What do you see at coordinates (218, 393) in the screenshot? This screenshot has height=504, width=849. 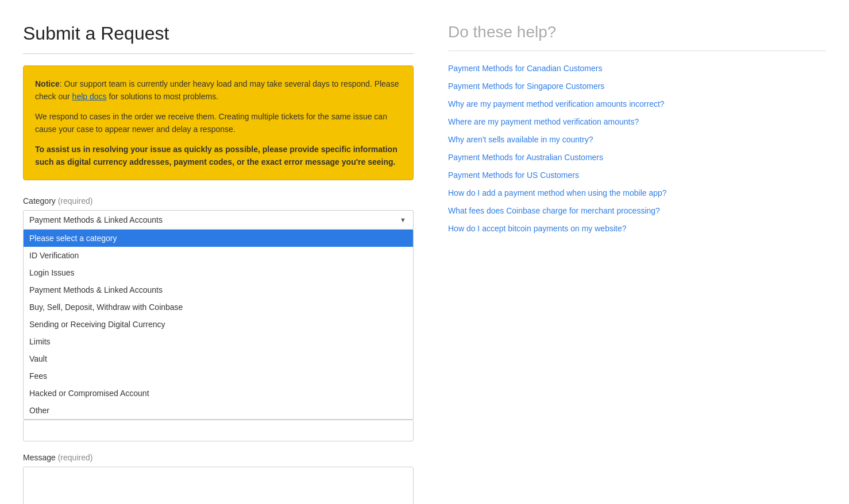 I see `dropdown-item-hacked: Hacked or Compromised Account` at bounding box center [218, 393].